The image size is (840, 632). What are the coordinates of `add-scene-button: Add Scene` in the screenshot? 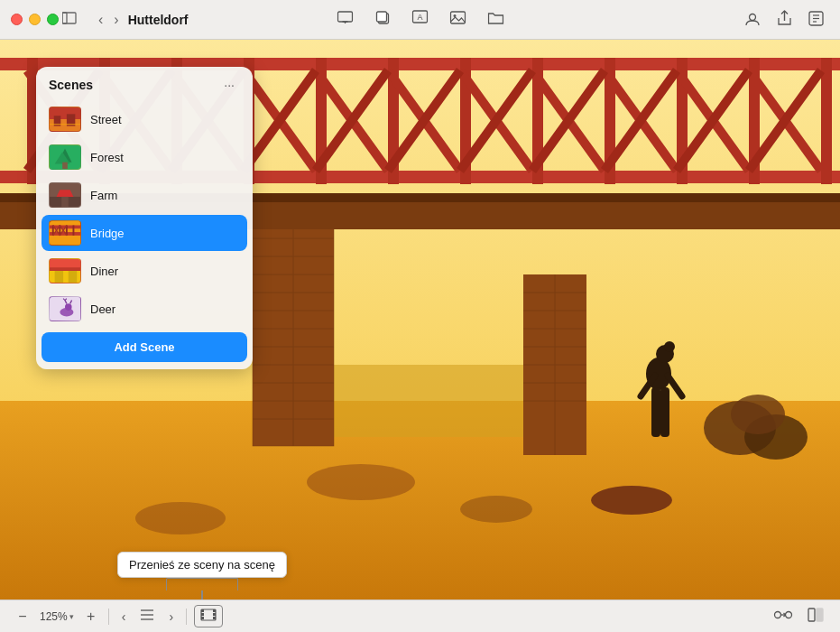 It's located at (144, 347).